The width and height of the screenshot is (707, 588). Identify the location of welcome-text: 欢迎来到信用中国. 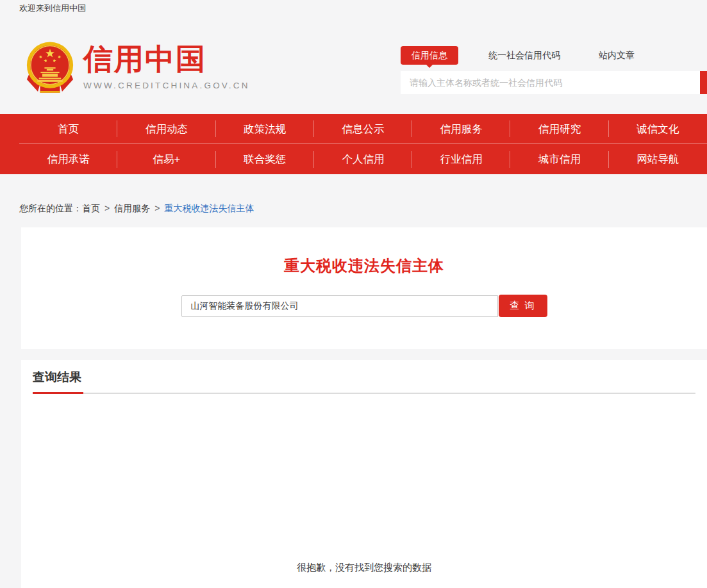
(53, 8).